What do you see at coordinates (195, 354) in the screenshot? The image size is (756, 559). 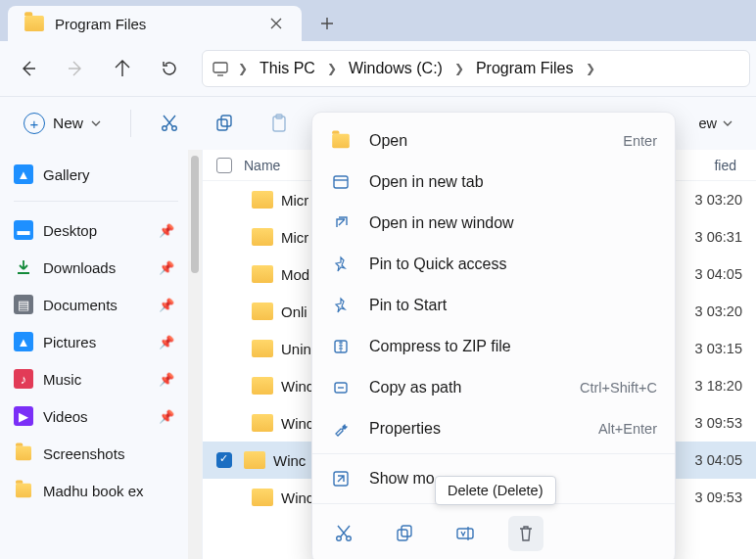 I see `sidebar-scrollbar` at bounding box center [195, 354].